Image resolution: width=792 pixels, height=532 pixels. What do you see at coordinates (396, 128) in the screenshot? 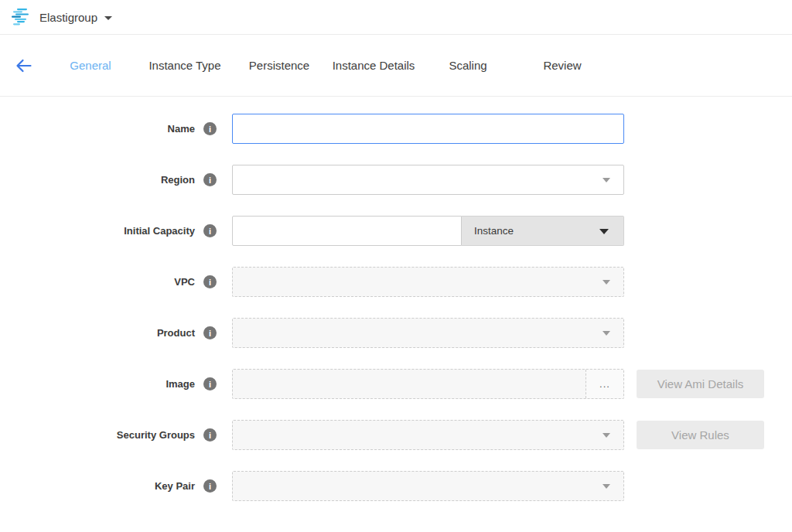
I see `form-row-name: Name i` at bounding box center [396, 128].